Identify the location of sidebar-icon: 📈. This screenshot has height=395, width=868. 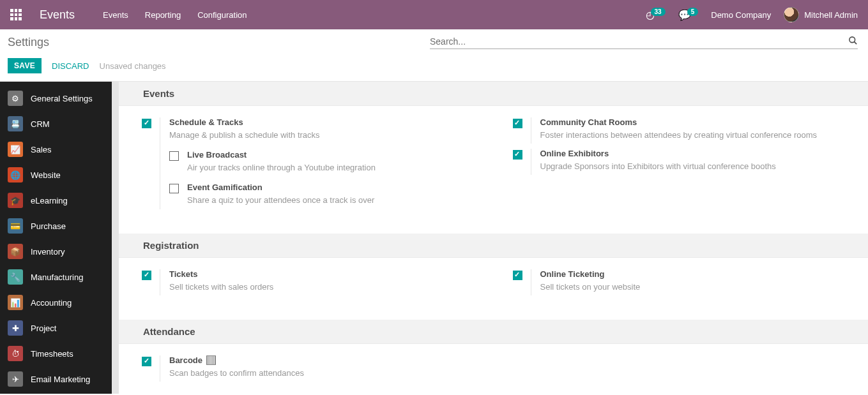
(15, 149).